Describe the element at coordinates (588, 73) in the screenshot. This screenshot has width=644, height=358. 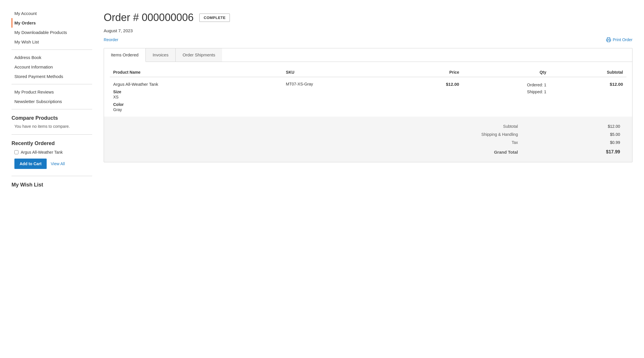
I see `col-header-subtotal: Subtotal` at that location.